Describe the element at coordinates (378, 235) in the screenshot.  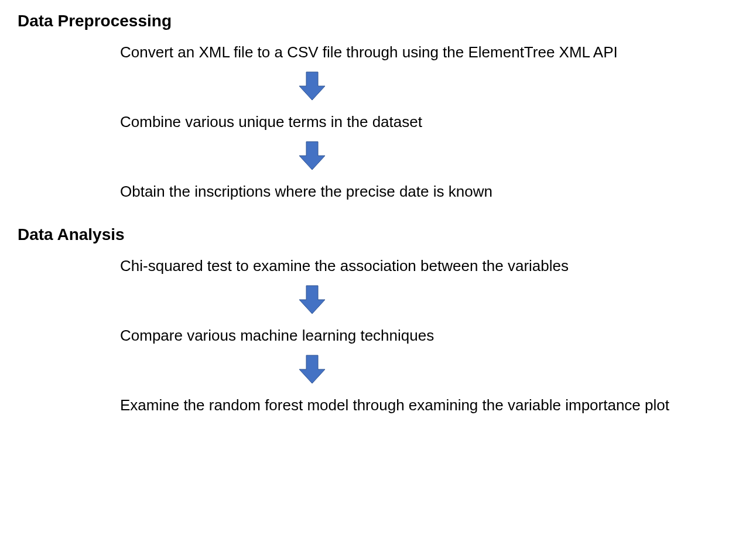
I see `analysis-heading: Data Analysis` at that location.